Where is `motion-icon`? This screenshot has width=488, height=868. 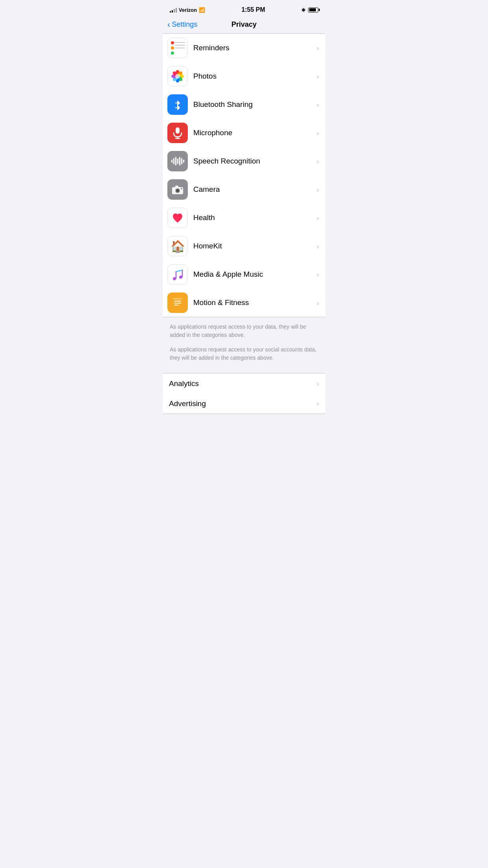
motion-icon is located at coordinates (178, 303).